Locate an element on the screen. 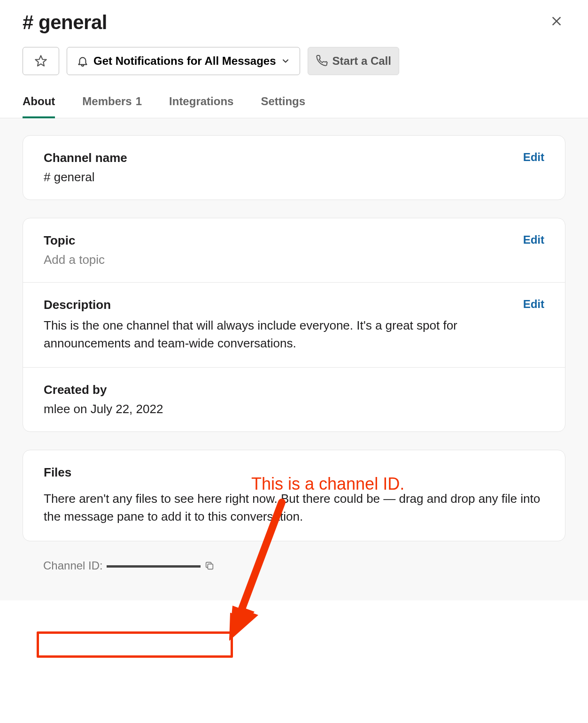  tab-about: About is located at coordinates (39, 107).